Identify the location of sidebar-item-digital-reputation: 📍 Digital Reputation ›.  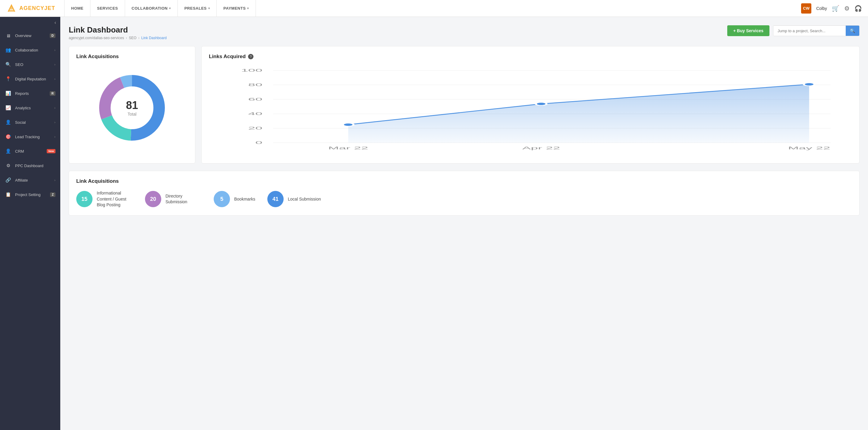
(30, 79).